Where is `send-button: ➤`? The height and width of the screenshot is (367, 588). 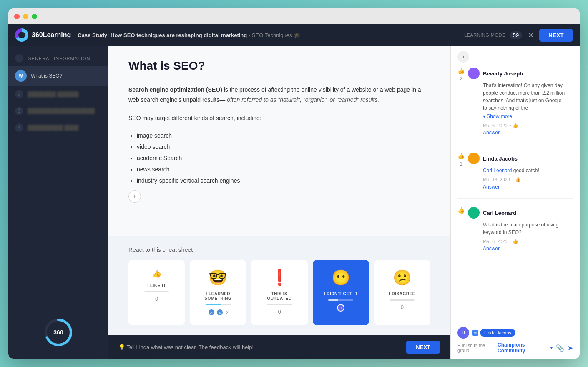 send-button: ➤ is located at coordinates (570, 348).